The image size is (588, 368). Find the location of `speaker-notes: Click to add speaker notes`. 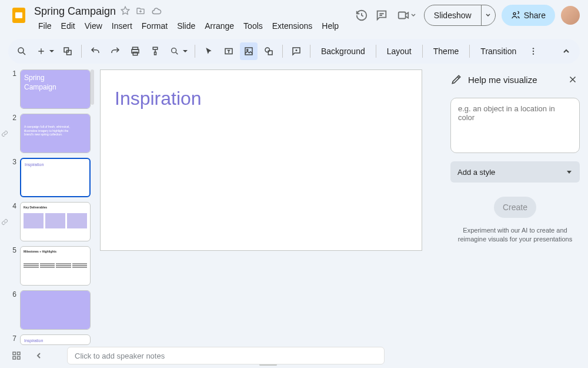

speaker-notes: Click to add speaker notes is located at coordinates (226, 356).